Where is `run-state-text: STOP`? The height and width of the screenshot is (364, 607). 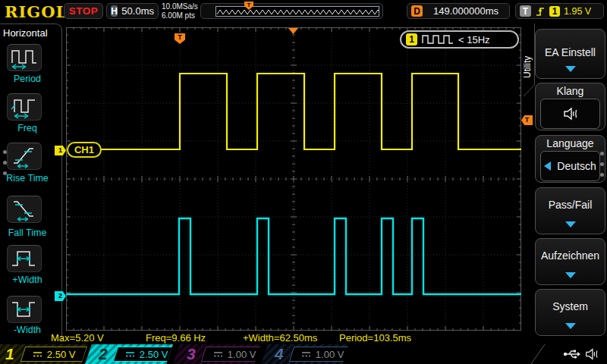
run-state-text: STOP is located at coordinates (83, 11).